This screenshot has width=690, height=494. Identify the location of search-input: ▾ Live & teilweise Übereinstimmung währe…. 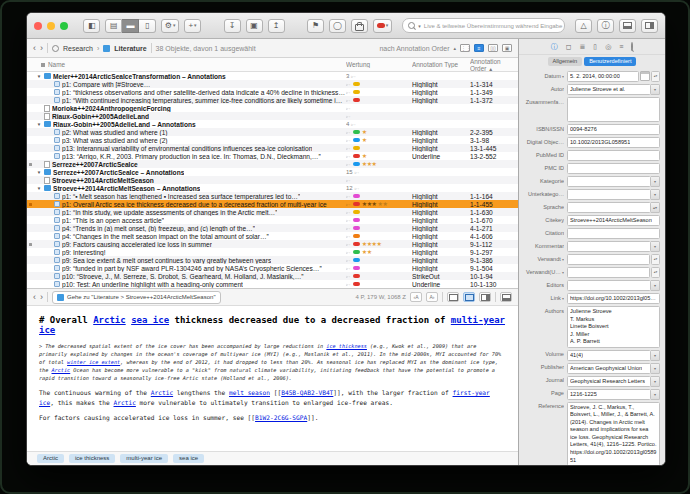
(484, 26).